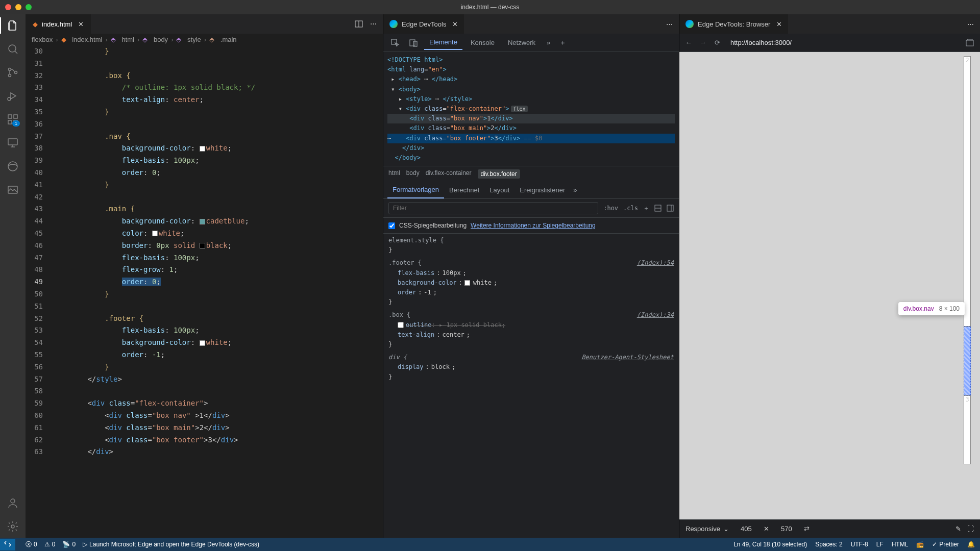 The image size is (980, 551). Describe the element at coordinates (13, 26) in the screenshot. I see `explorer-icon` at that location.